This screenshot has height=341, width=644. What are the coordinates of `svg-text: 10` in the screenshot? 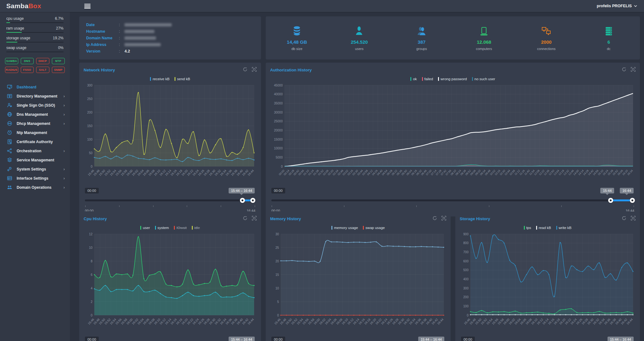 It's located at (91, 248).